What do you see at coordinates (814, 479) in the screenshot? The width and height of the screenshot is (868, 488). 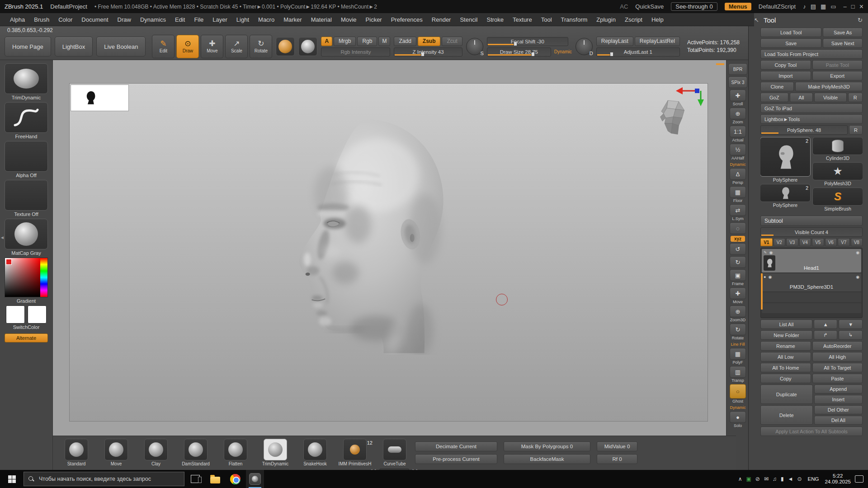 I see `keyboard-language: ENG` at bounding box center [814, 479].